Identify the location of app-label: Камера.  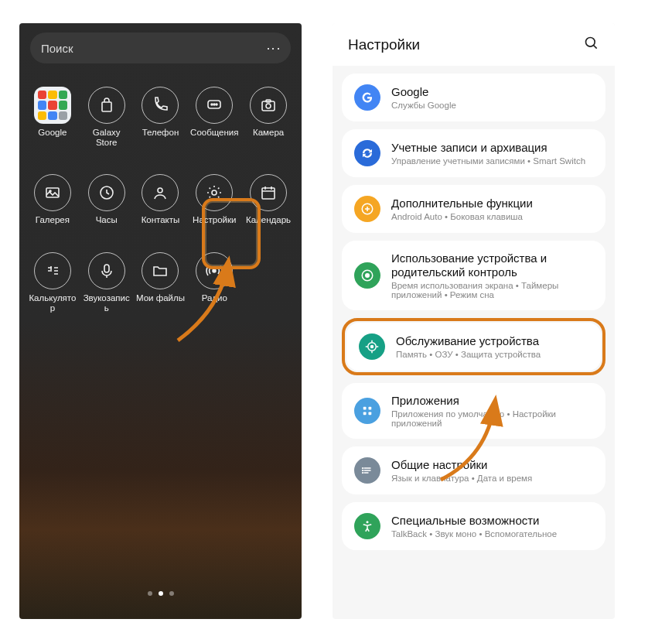
(268, 133).